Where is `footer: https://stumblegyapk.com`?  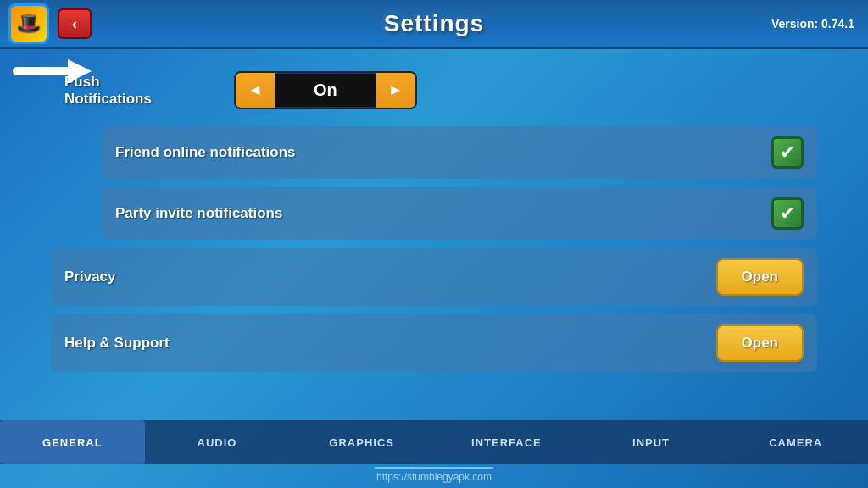
footer: https://stumblegyapk.com is located at coordinates (434, 474).